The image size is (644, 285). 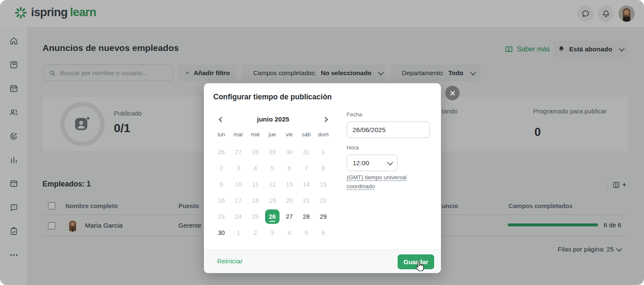 What do you see at coordinates (221, 217) in the screenshot?
I see `calendar-day: 23` at bounding box center [221, 217].